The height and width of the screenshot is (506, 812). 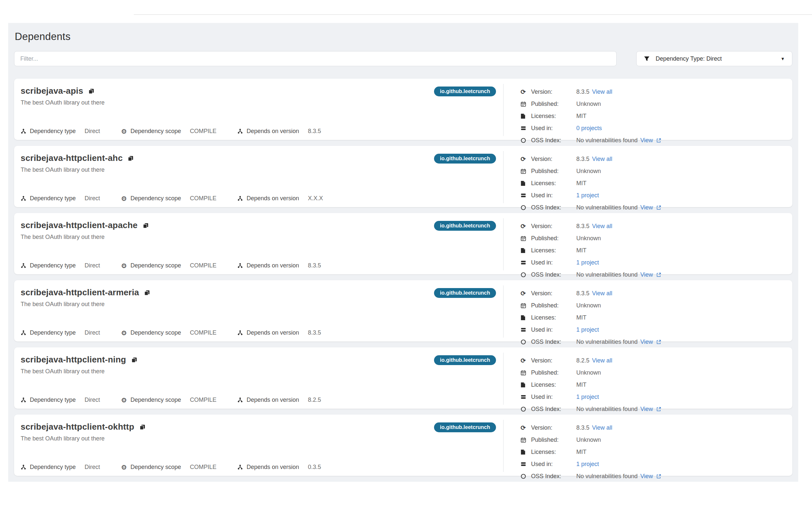 I want to click on licenses-label: Licenses:, so click(x=554, y=385).